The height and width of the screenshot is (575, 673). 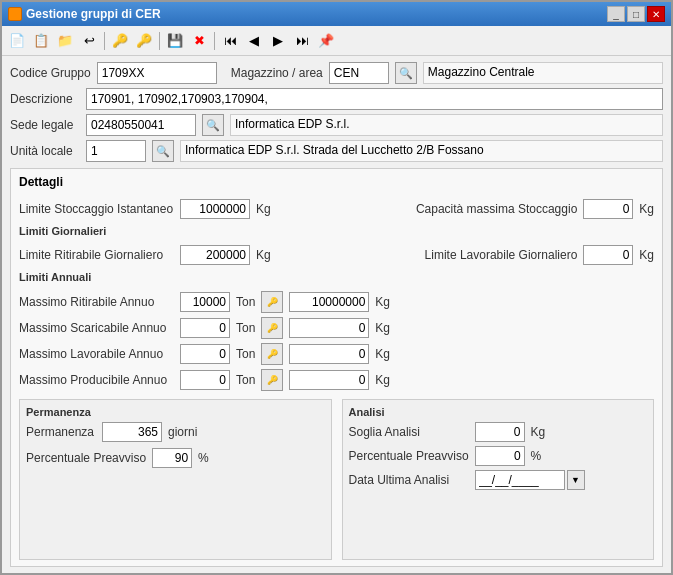 What do you see at coordinates (576, 480) in the screenshot?
I see `date-dropdown-button: ▼` at bounding box center [576, 480].